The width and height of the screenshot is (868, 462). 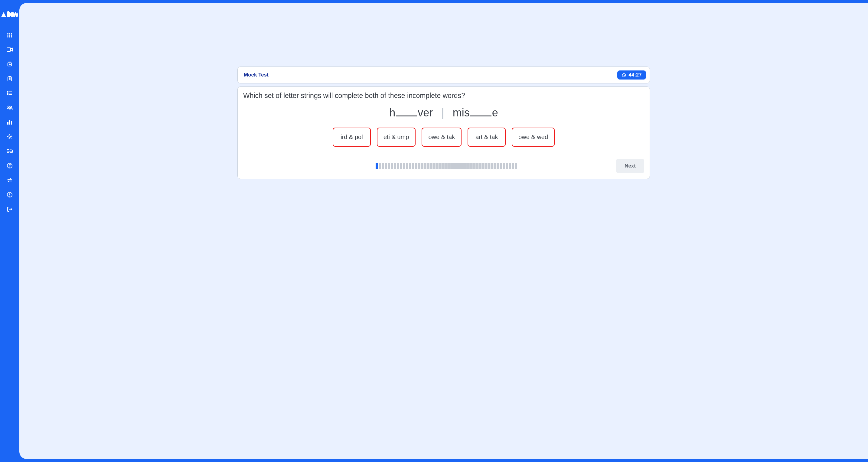 I want to click on help-icon, so click(x=10, y=166).